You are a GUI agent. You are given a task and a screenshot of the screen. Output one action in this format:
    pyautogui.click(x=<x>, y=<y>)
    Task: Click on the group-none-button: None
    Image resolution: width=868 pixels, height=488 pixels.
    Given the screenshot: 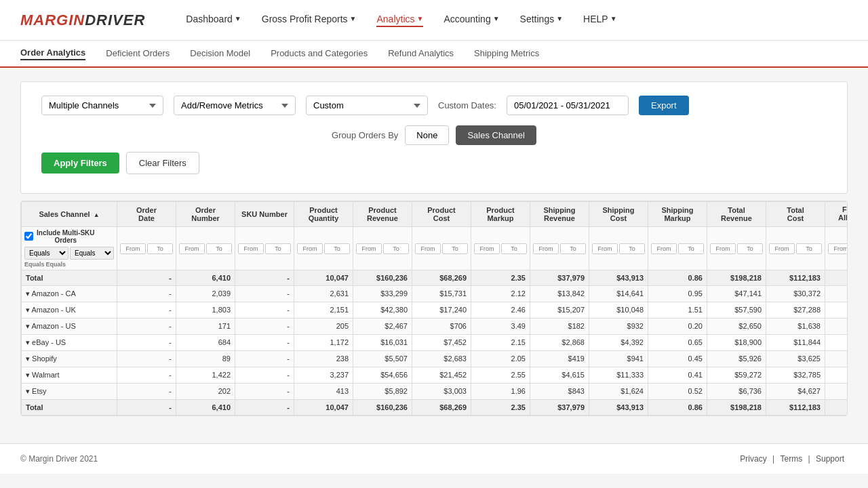 What is the action you would take?
    pyautogui.click(x=427, y=136)
    